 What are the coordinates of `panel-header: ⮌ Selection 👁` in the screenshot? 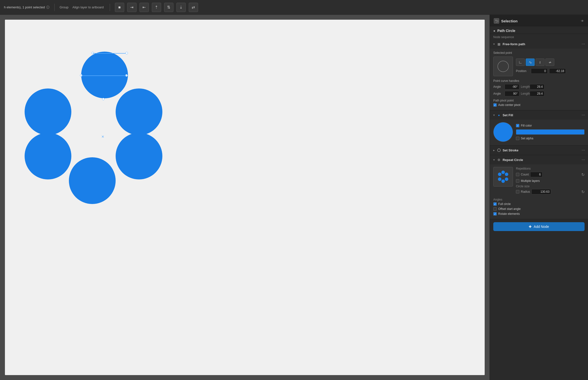 It's located at (539, 21).